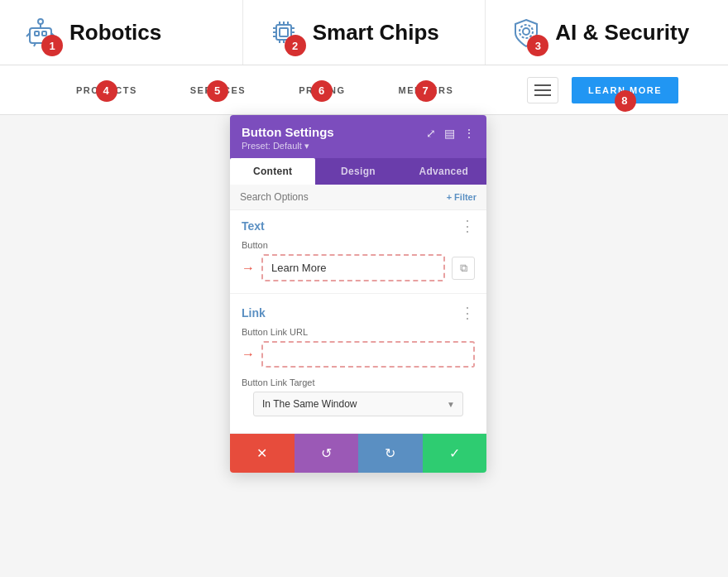  Describe the element at coordinates (602, 90) in the screenshot. I see `nav-right: Learn More 8` at that location.